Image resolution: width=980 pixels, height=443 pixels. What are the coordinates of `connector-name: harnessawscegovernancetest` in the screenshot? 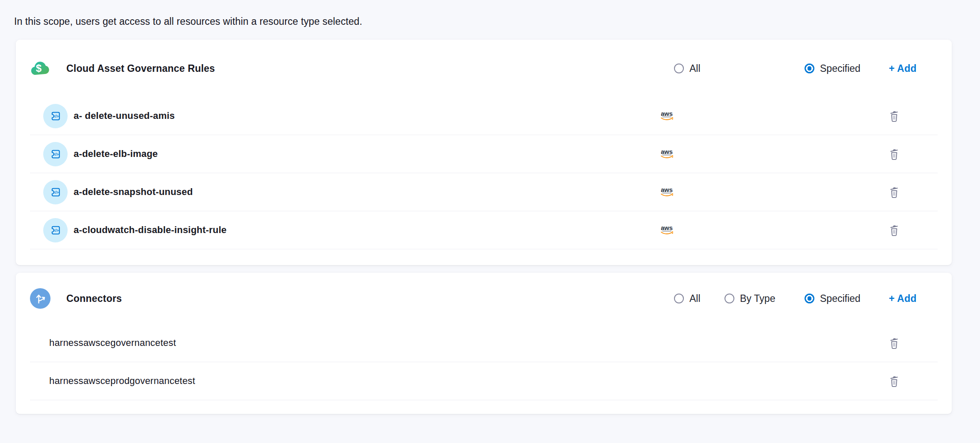 It's located at (113, 343).